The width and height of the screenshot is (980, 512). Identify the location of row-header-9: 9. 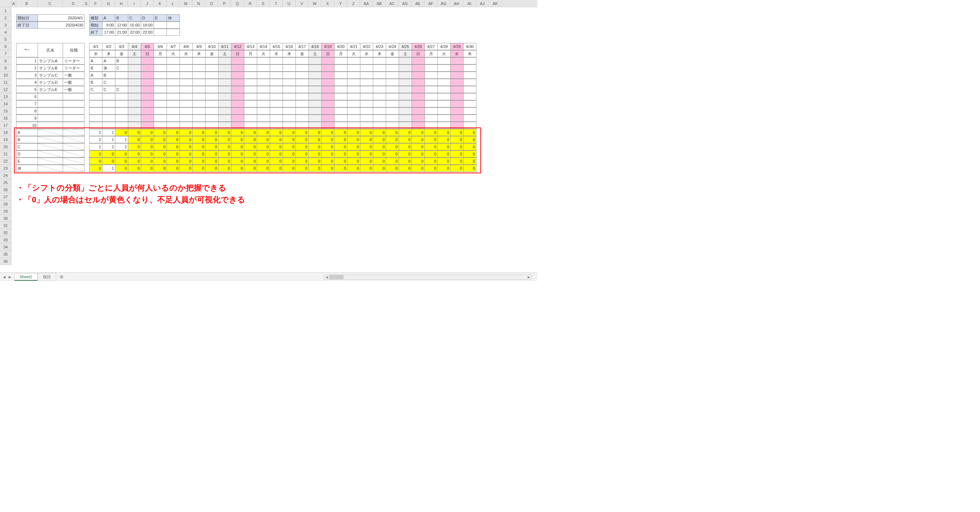
(6, 68).